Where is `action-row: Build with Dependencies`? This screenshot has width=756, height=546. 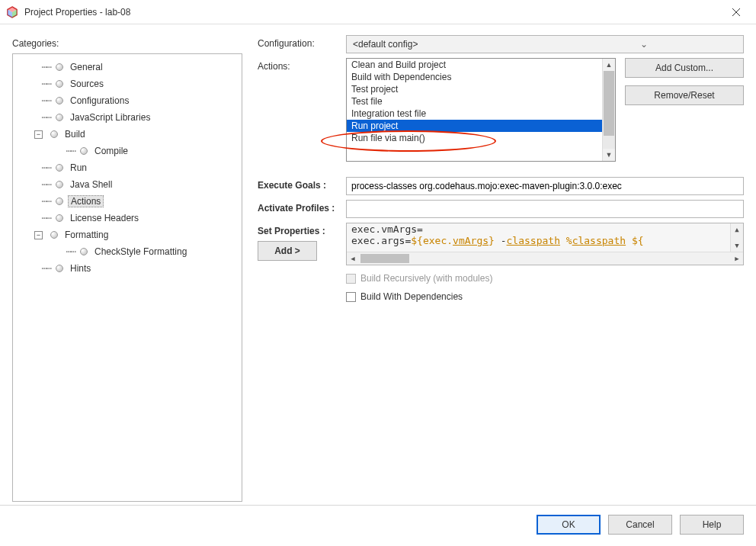
action-row: Build with Dependencies is located at coordinates (481, 77).